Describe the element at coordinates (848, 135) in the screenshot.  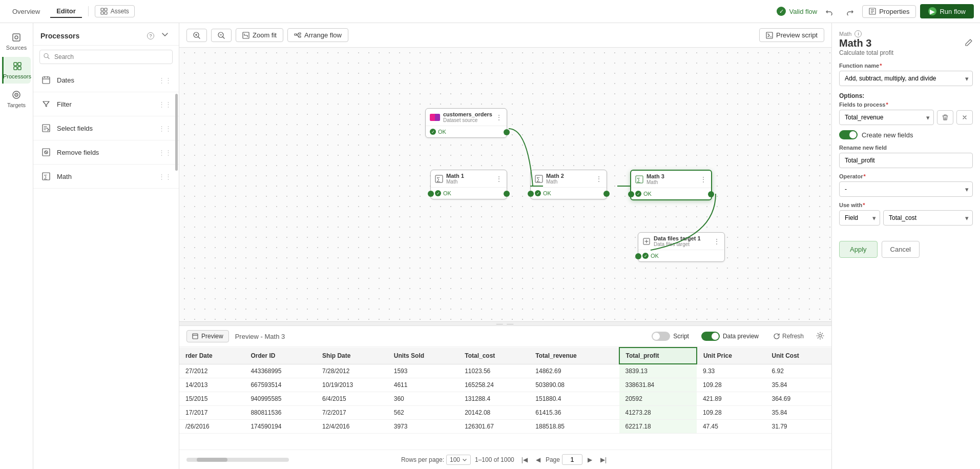
I see `create-new-fields-toggle` at that location.